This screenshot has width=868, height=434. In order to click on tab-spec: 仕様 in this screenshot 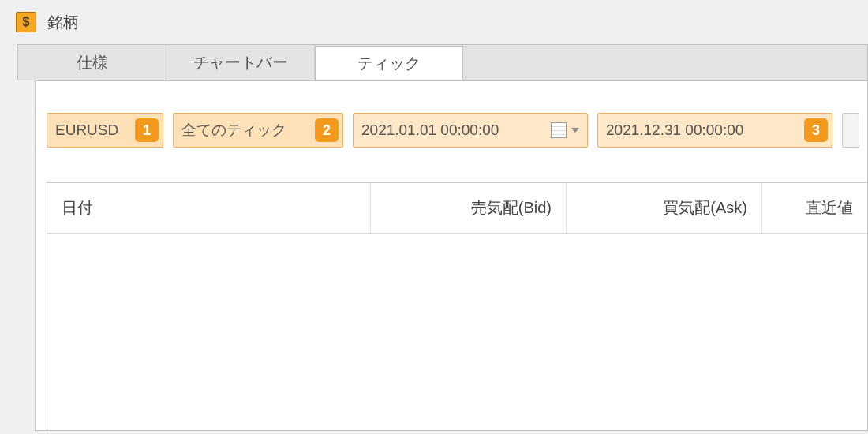, I will do `click(92, 63)`.